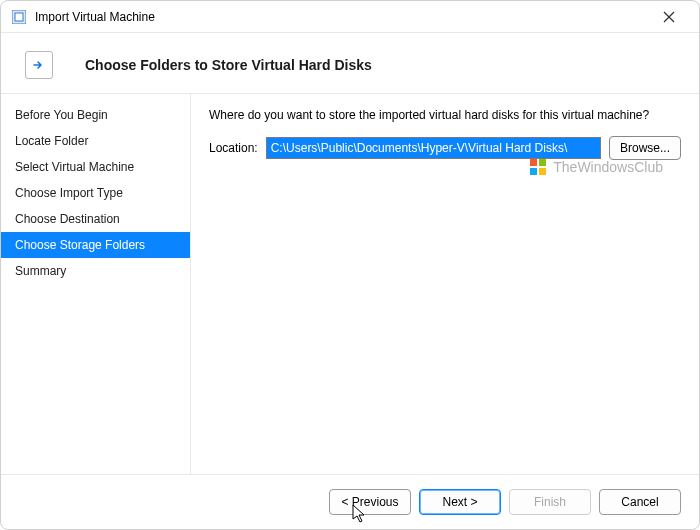  I want to click on sidebar-step-storage: Choose Storage Folders, so click(96, 245).